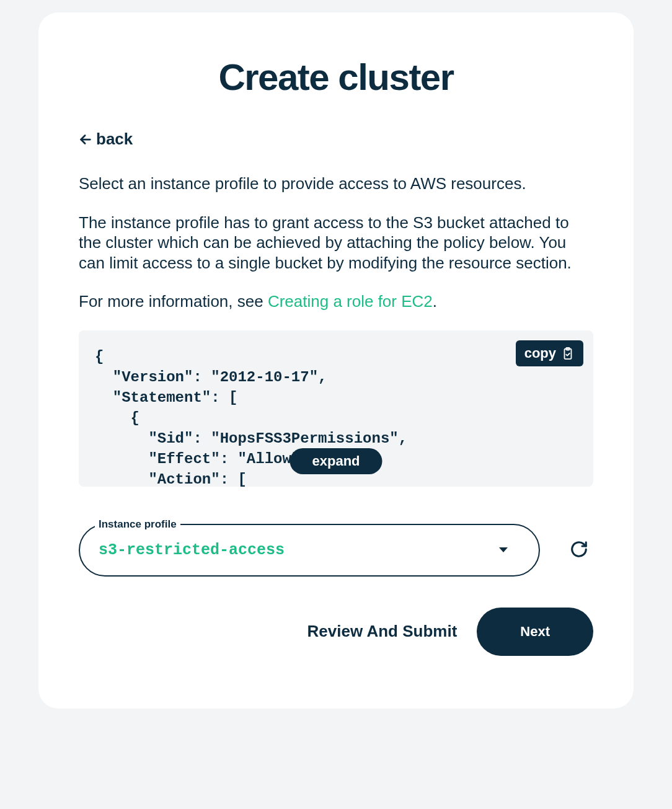 The height and width of the screenshot is (809, 672). I want to click on clipboard-icon, so click(568, 353).